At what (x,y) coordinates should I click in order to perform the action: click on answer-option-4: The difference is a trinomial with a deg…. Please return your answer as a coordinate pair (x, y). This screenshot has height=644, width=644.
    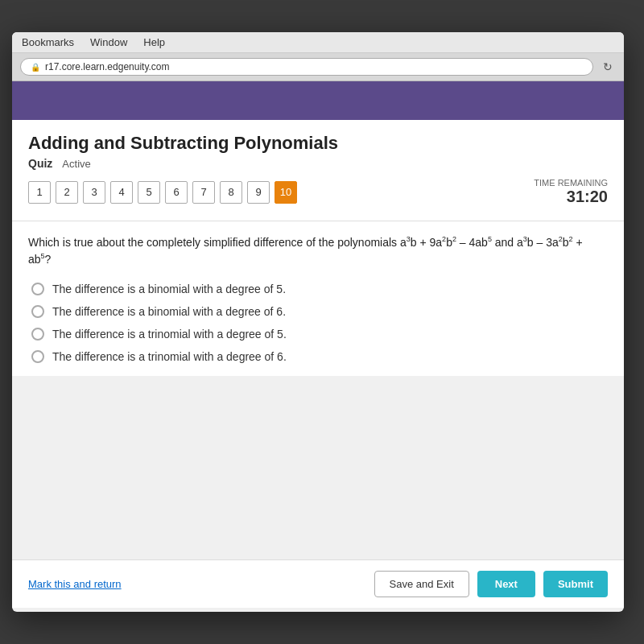
    Looking at the image, I should click on (320, 357).